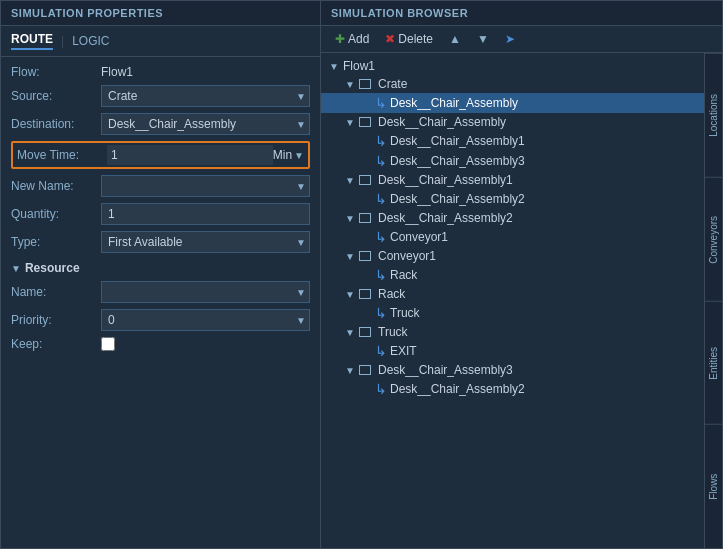 This screenshot has height=549, width=723. I want to click on add-button: ✚ Add, so click(352, 39).